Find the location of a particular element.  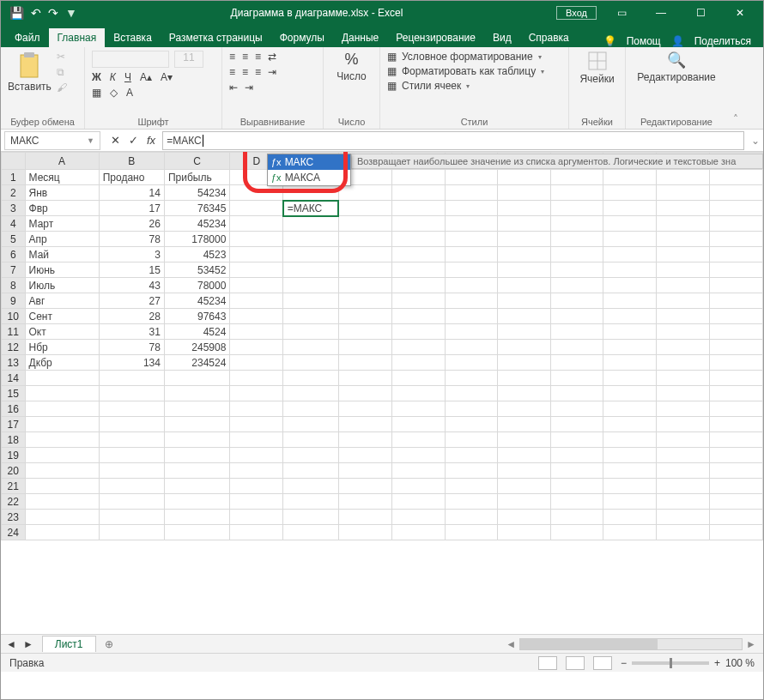

row-header: 12 is located at coordinates (14, 347).